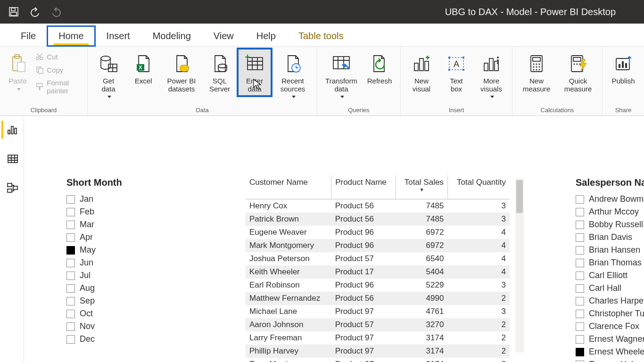 The height and width of the screenshot is (362, 644). What do you see at coordinates (520, 265) in the screenshot?
I see `table-scrollbar` at bounding box center [520, 265].